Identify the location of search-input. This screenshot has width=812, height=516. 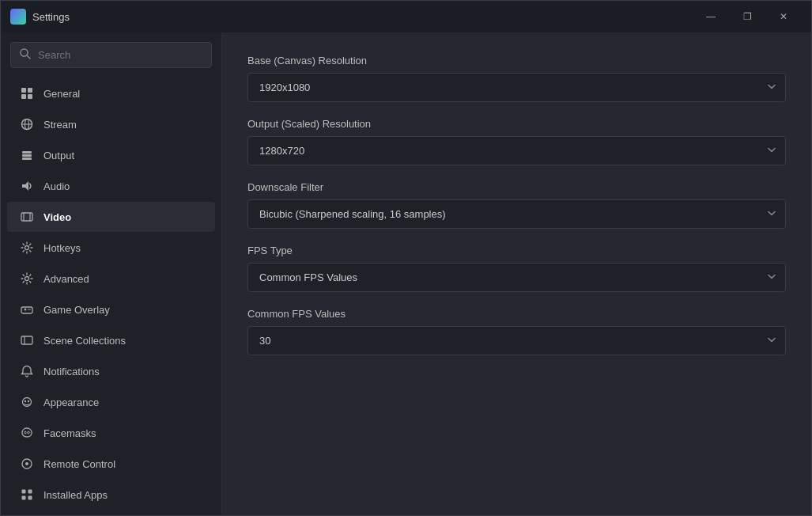
(120, 55).